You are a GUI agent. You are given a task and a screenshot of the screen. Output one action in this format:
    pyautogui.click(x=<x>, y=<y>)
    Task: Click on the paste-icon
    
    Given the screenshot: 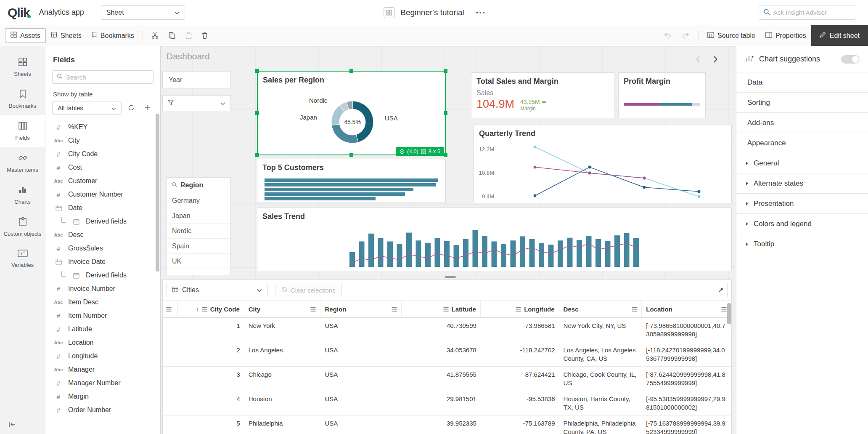 What is the action you would take?
    pyautogui.click(x=188, y=35)
    